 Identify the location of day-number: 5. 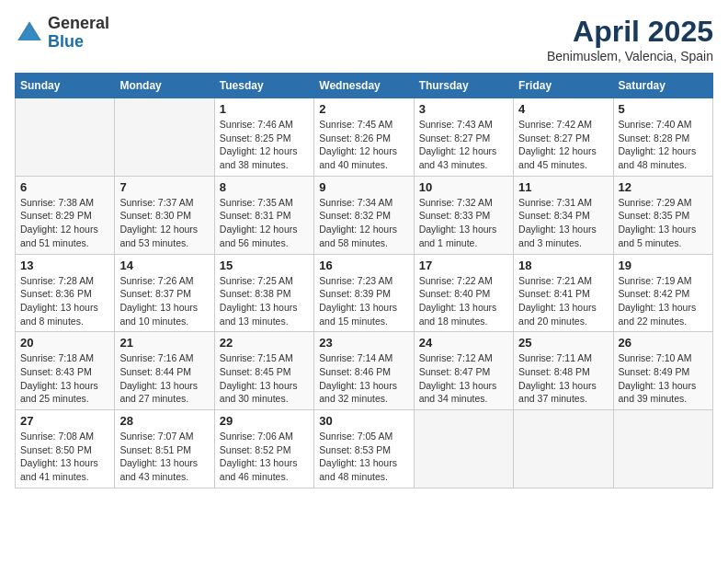
(664, 109).